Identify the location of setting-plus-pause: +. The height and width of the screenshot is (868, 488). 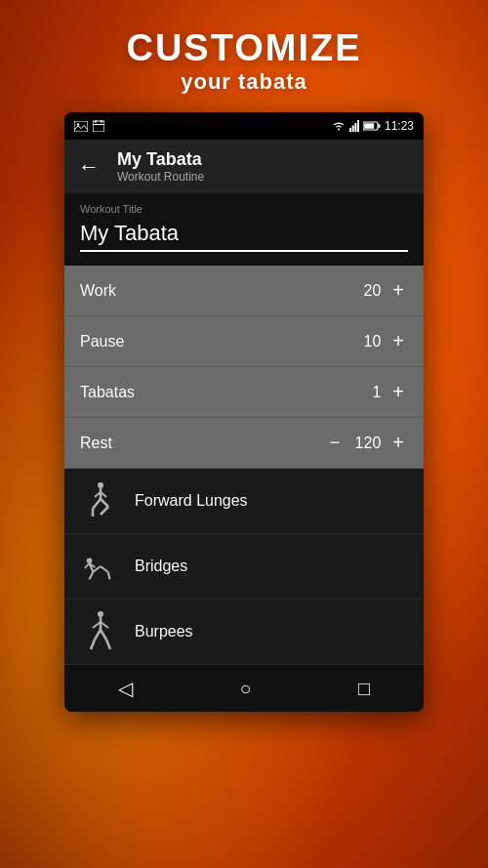
(398, 342).